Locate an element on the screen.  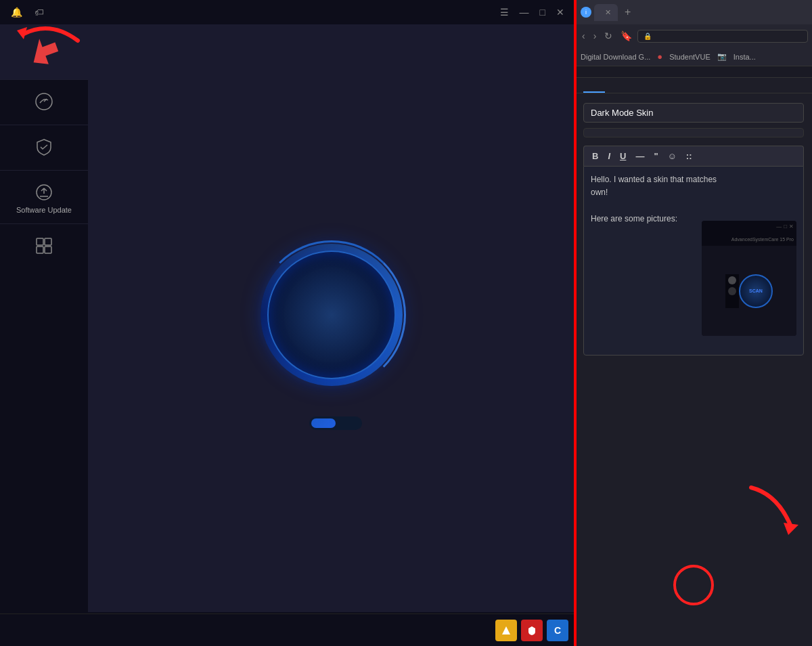
taskbar-app-icon: C is located at coordinates (558, 630).